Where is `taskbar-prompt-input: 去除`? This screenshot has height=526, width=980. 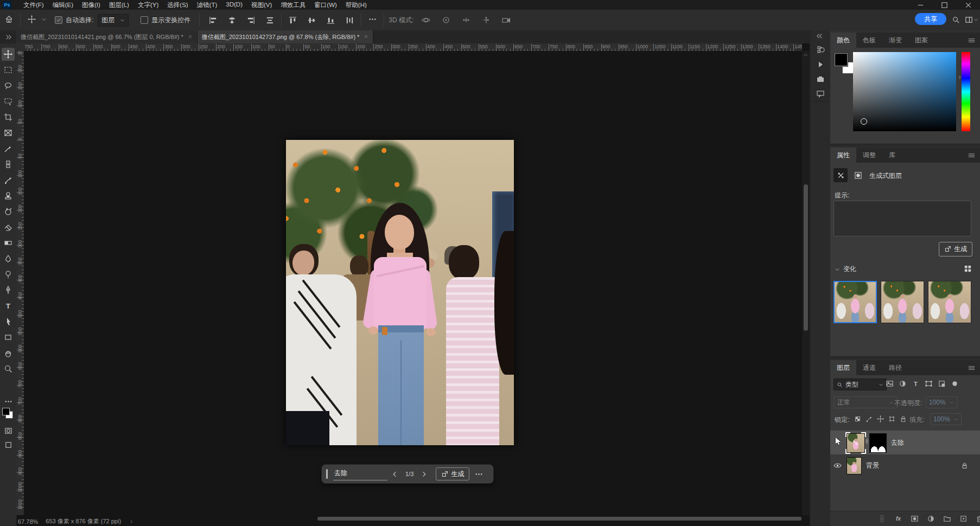 taskbar-prompt-input: 去除 is located at coordinates (360, 474).